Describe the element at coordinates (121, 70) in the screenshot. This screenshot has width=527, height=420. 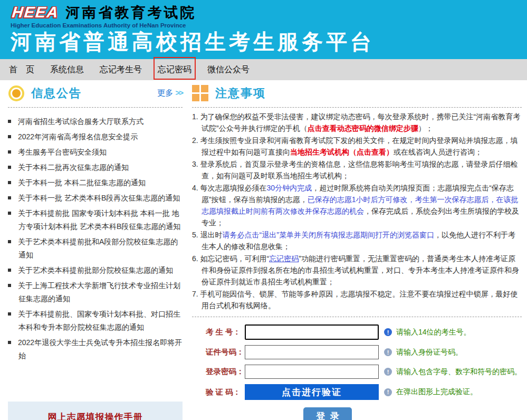
I see `nav-item-label: 忘记考生号` at that location.